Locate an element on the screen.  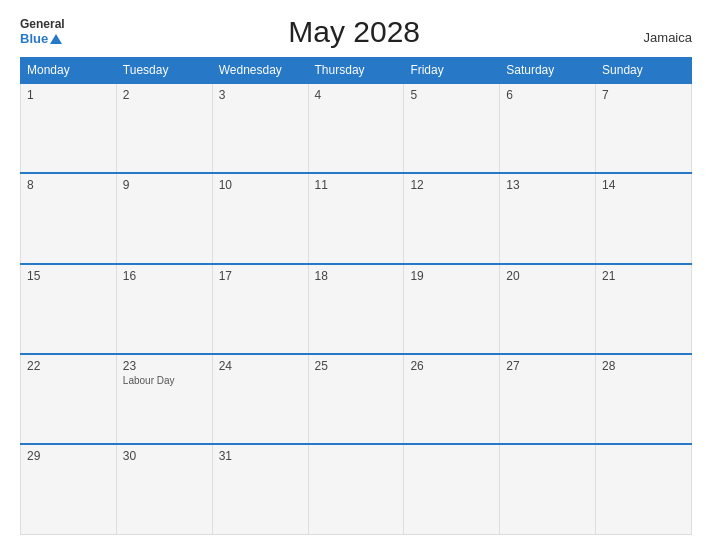
calendar-cell: 27 is located at coordinates (548, 399).